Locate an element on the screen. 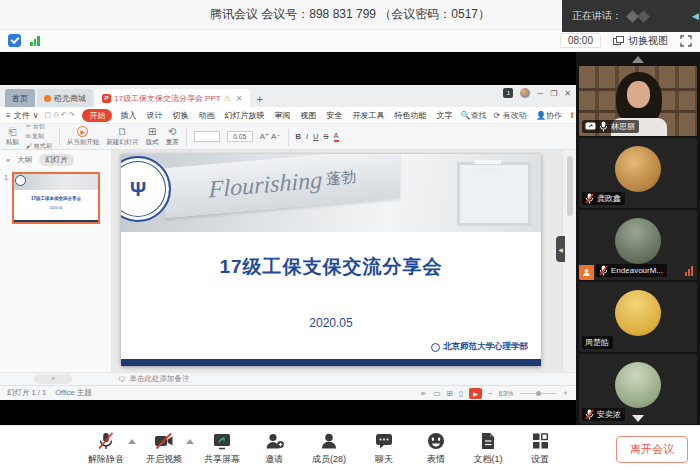 This screenshot has width=700, height=471. scroll-up-icon is located at coordinates (638, 60).